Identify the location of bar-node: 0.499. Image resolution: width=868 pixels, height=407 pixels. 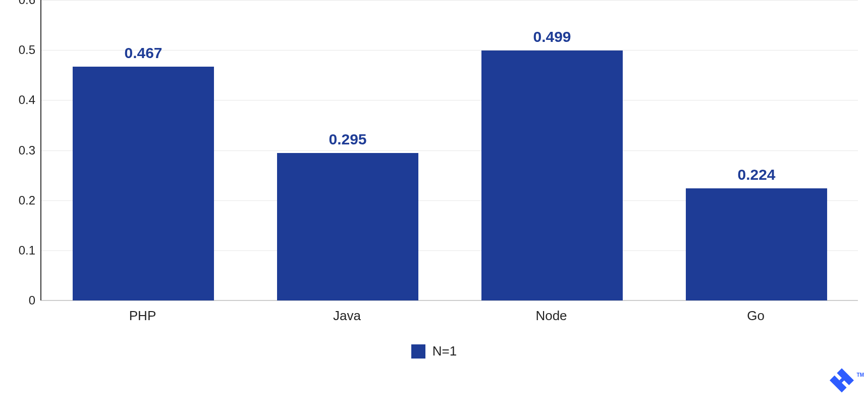
(552, 176).